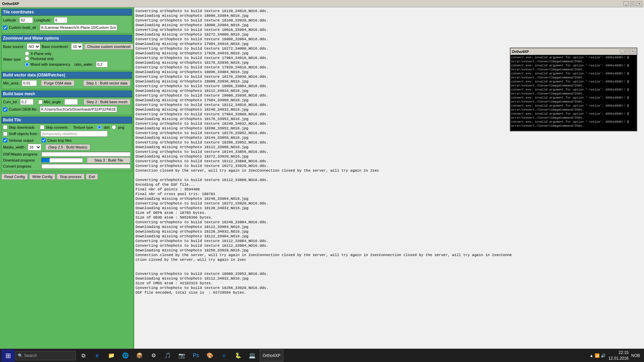 This screenshot has width=644, height=362. What do you see at coordinates (125, 356) in the screenshot?
I see `browser1-icon: 🌐` at bounding box center [125, 356].